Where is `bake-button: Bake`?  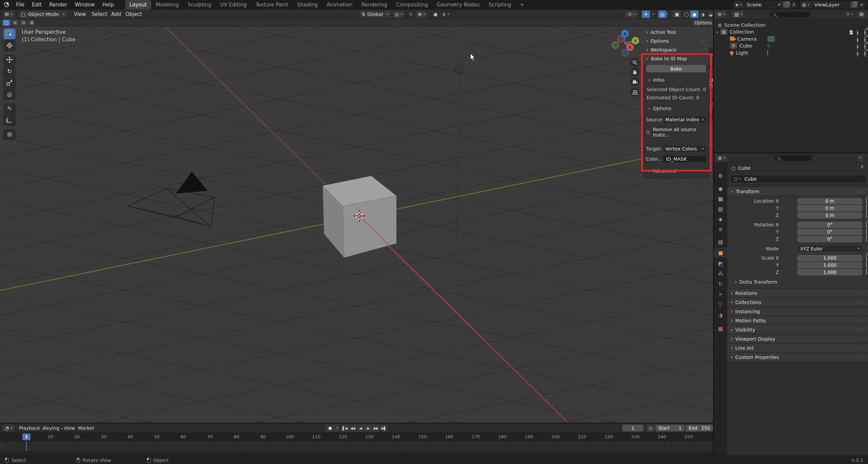
bake-button: Bake is located at coordinates (676, 68).